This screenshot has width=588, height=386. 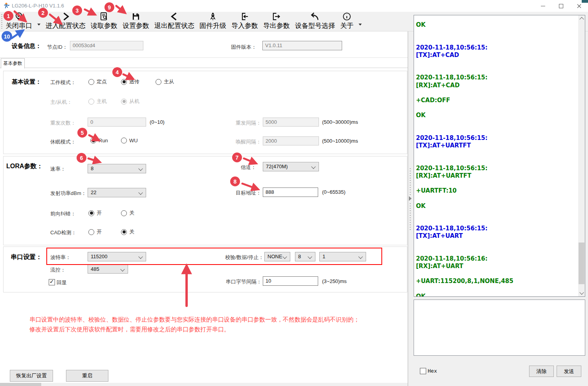 What do you see at coordinates (95, 232) in the screenshot?
I see `radio-cad-on: 开` at bounding box center [95, 232].